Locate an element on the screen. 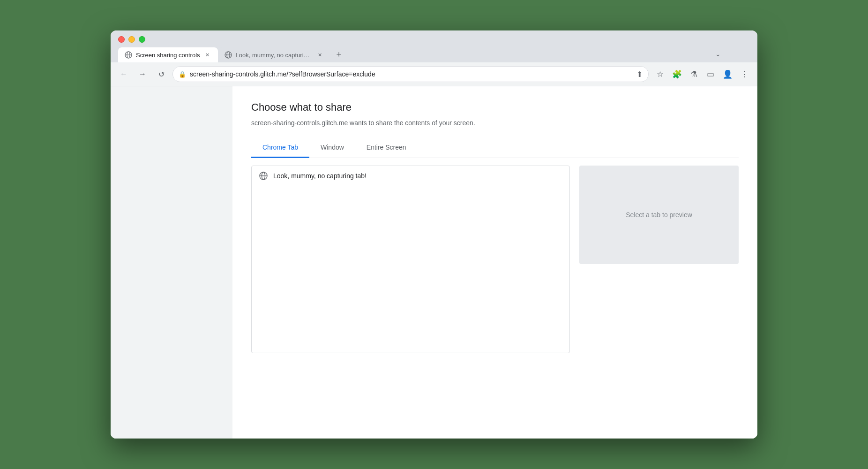  title-bar: Screen sharing controls ✕ Look, mummy, n… is located at coordinates (434, 46).